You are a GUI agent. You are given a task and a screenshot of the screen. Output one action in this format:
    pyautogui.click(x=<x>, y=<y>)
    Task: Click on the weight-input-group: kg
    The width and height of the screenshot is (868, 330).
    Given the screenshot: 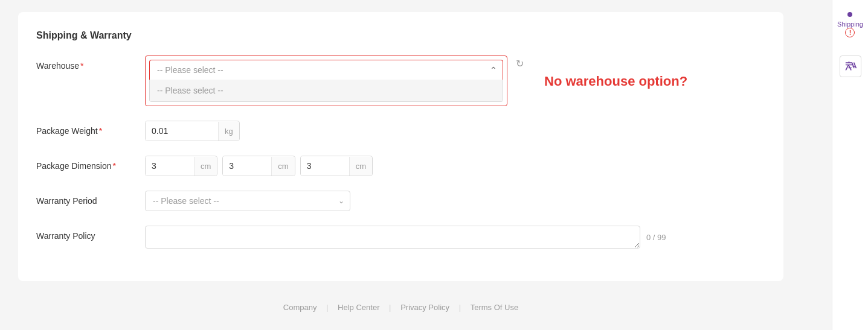 What is the action you would take?
    pyautogui.click(x=326, y=131)
    